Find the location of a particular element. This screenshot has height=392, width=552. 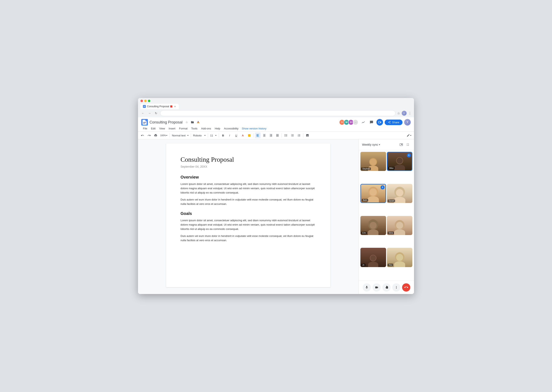

participant-stephen: Stephen is located at coordinates (373, 161).